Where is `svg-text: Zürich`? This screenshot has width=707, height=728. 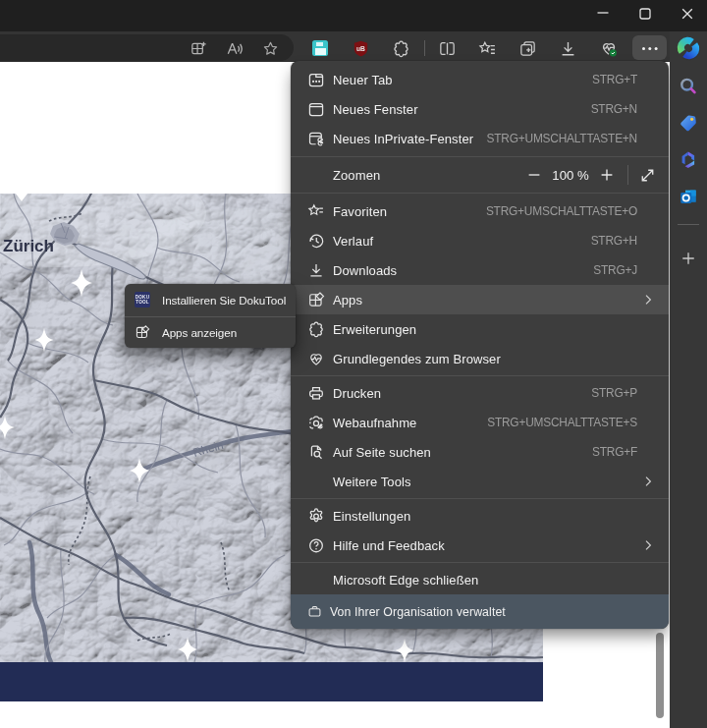 svg-text: Zürich is located at coordinates (28, 246).